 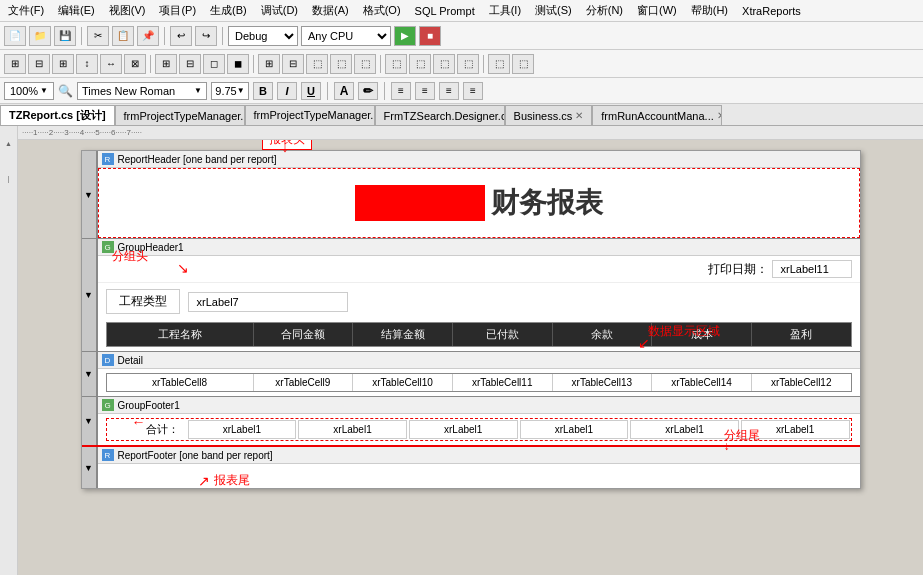 What do you see at coordinates (26, 10) in the screenshot?
I see `menu-file: 文件(F)` at bounding box center [26, 10].